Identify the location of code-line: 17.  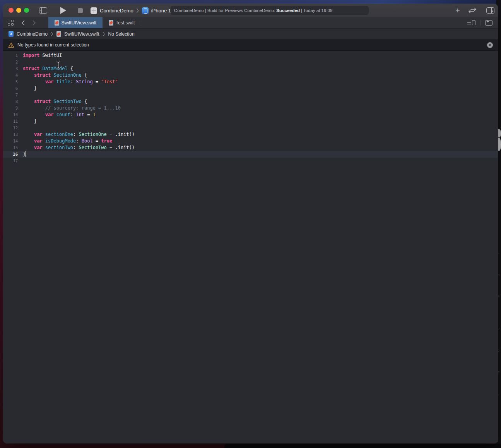
(251, 161).